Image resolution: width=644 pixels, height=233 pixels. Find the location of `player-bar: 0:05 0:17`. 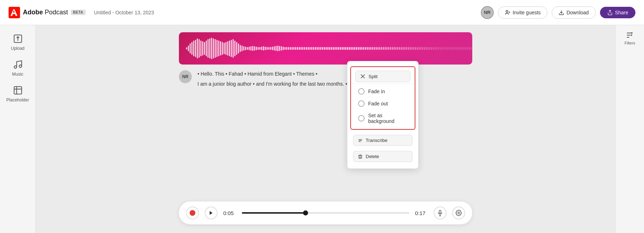

player-bar: 0:05 0:17 is located at coordinates (326, 213).